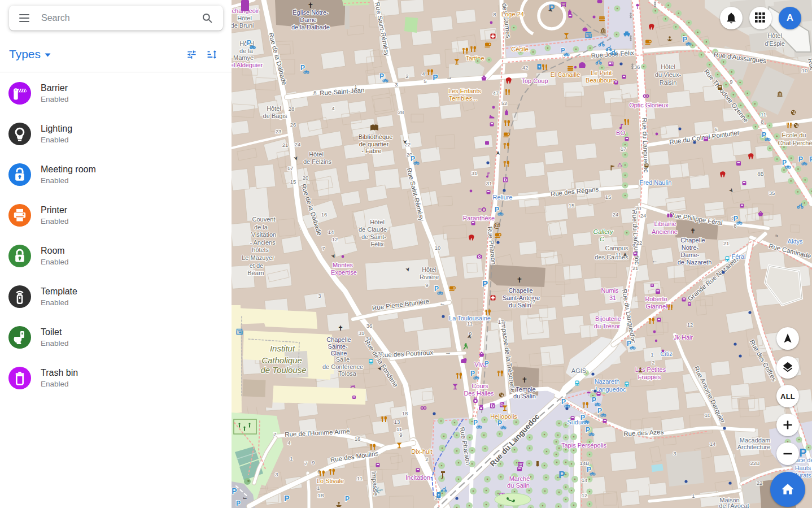  I want to click on svg-text: Marché, so click(519, 479).